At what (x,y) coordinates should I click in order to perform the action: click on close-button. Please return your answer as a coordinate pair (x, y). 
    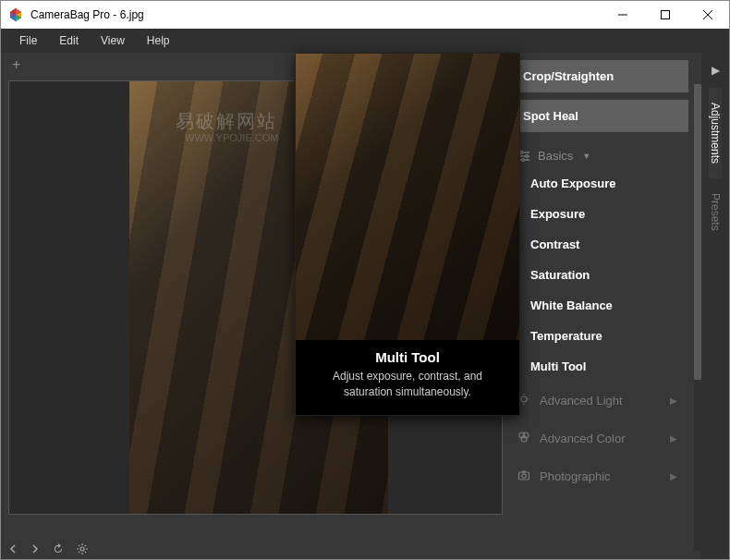
    Looking at the image, I should click on (708, 15).